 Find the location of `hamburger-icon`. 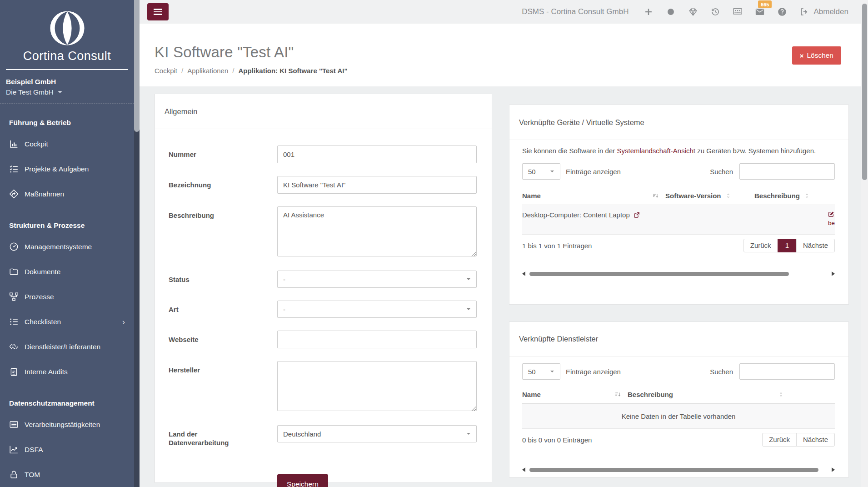

hamburger-icon is located at coordinates (158, 9).